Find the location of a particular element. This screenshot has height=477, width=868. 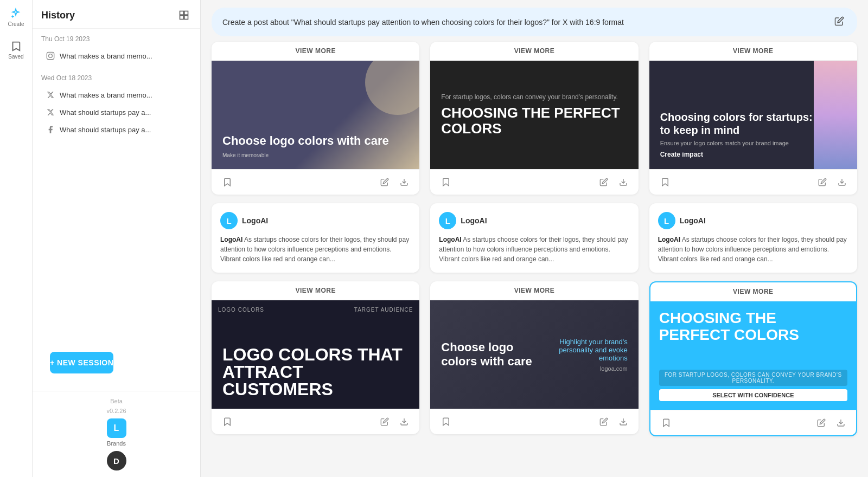

img-1-sub: Make it memorable is located at coordinates (306, 155).